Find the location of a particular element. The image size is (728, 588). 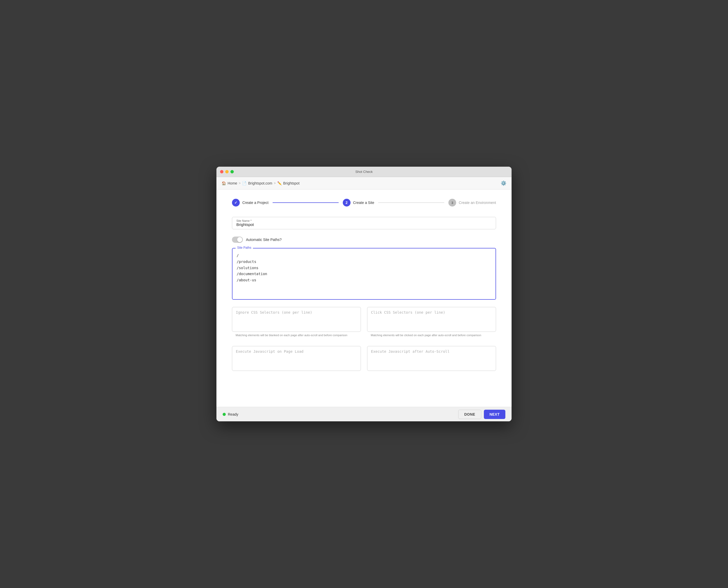

step-2-number: 2 is located at coordinates (347, 203).